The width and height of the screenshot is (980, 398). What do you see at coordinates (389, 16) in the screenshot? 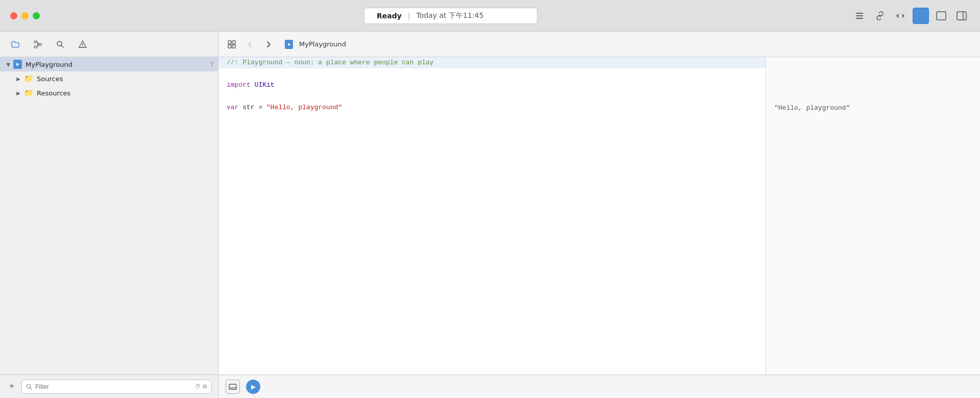
I see `status-ready-label: Ready` at bounding box center [389, 16].